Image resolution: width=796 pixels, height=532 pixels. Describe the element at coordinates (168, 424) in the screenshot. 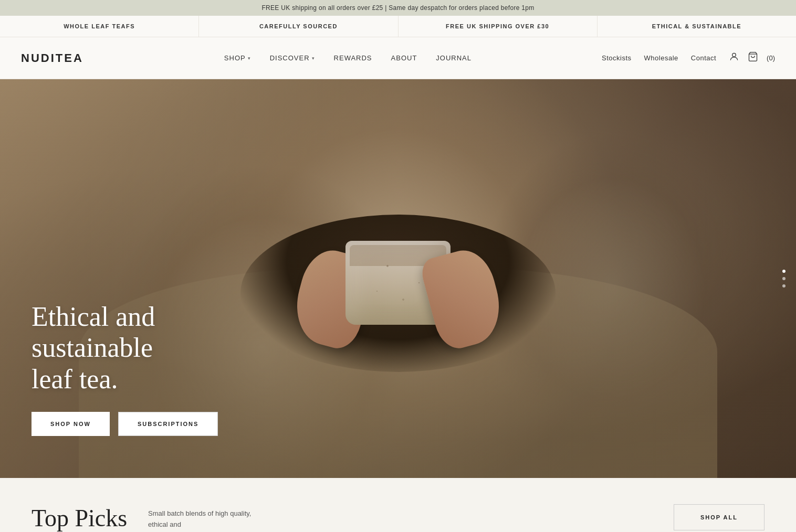

I see `subscriptions-button: SUBSCRIPTIONS` at that location.